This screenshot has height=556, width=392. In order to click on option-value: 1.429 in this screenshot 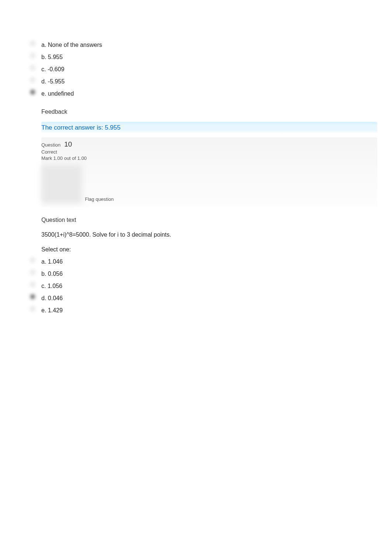, I will do `click(55, 310)`.